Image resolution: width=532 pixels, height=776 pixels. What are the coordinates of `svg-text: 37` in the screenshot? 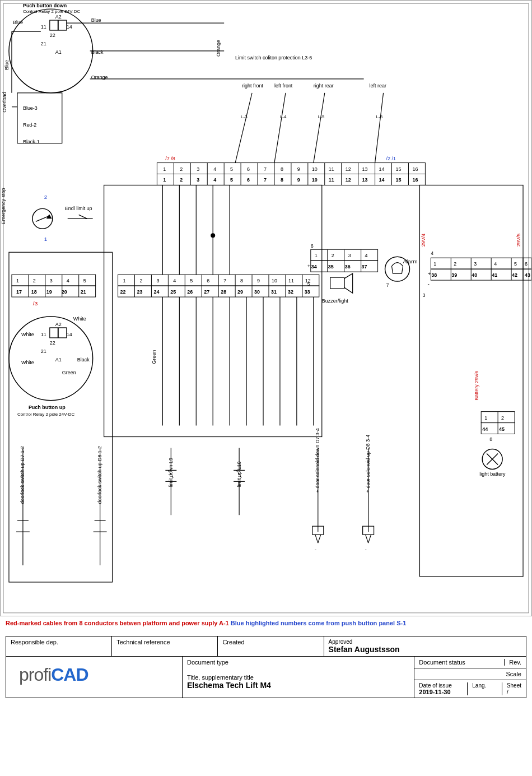 It's located at (365, 267).